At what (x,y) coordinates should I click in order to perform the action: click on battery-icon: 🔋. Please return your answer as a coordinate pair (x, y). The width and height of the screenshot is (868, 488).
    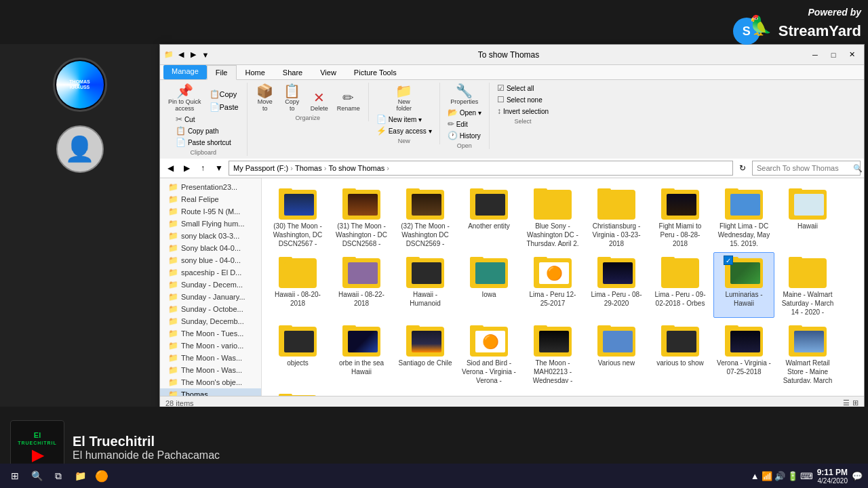
    Looking at the image, I should click on (793, 476).